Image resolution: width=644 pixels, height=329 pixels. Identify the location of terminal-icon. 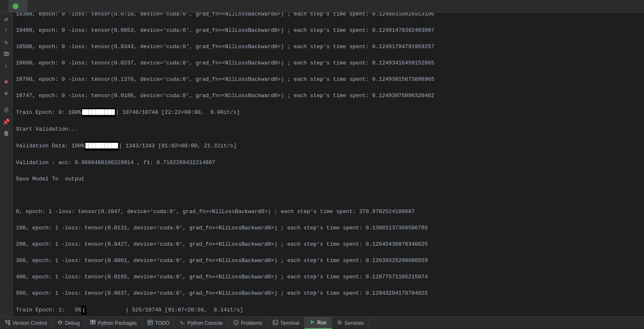
(276, 323).